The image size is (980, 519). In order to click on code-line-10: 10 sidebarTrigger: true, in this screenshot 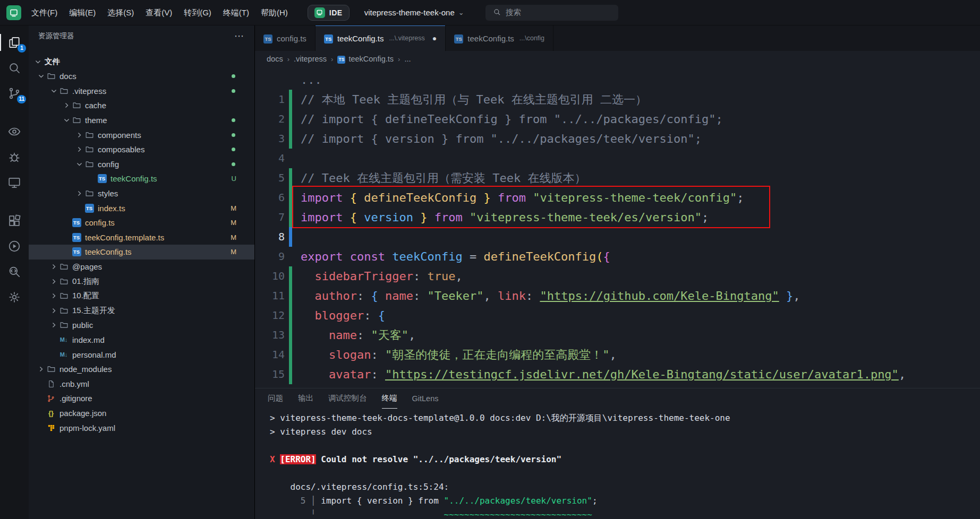, I will do `click(617, 276)`.